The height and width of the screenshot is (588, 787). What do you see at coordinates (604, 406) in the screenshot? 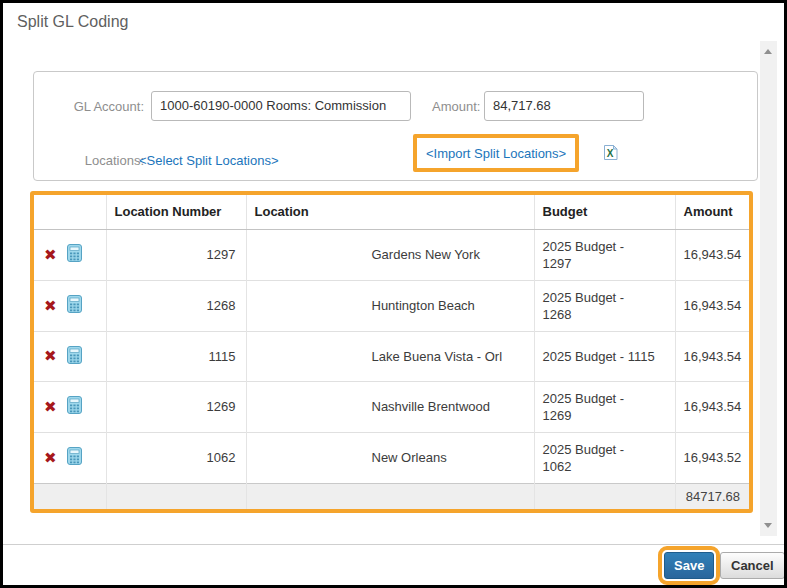
I see `budget-cell: 2025 Budget - 1269` at bounding box center [604, 406].